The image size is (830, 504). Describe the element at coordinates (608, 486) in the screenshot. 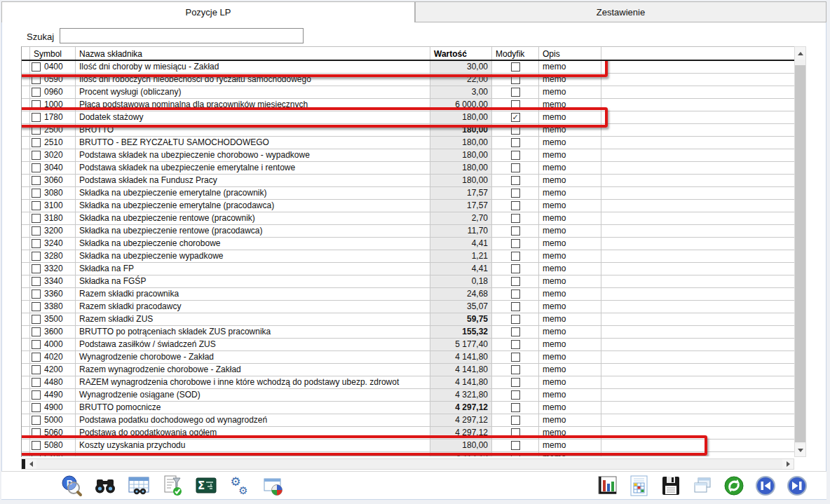

I see `bar-chart-button` at that location.